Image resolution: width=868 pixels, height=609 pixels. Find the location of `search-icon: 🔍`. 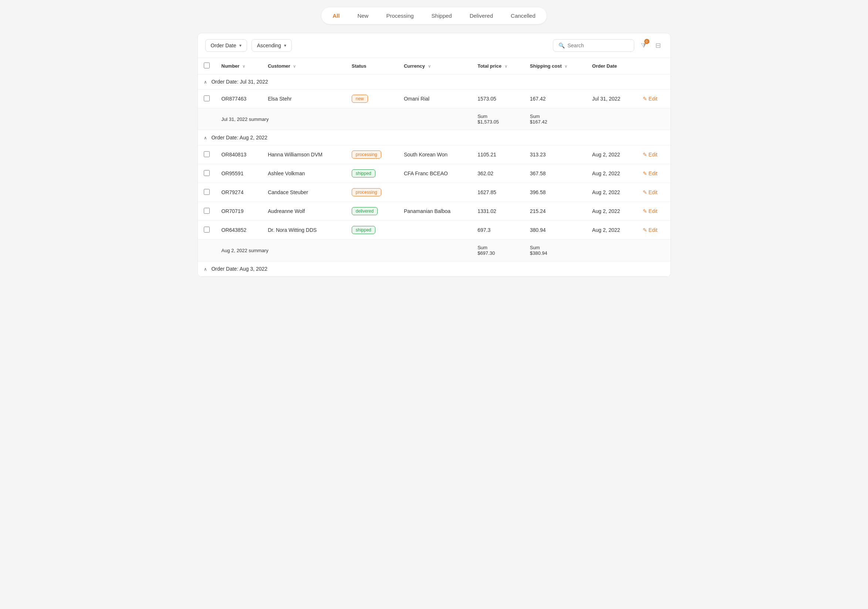

search-icon: 🔍 is located at coordinates (562, 45).